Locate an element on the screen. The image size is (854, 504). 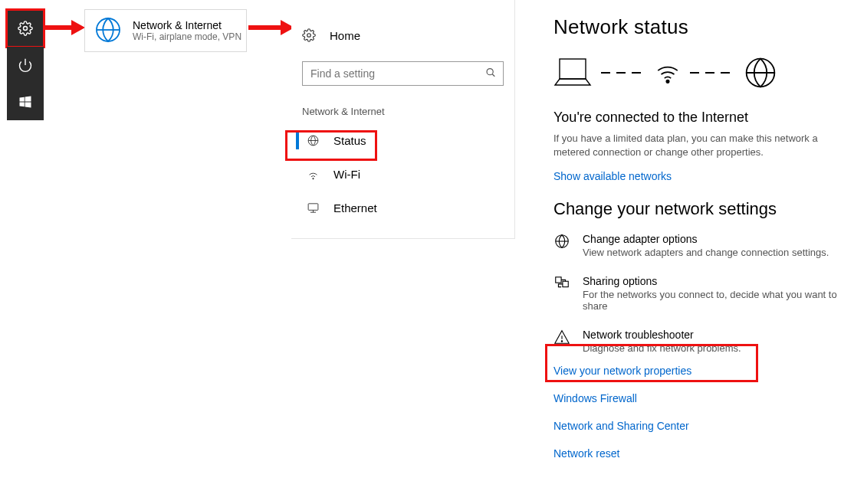
network-troubleshooter-button: Network troubleshooter Diagnose and fix … is located at coordinates (699, 342).